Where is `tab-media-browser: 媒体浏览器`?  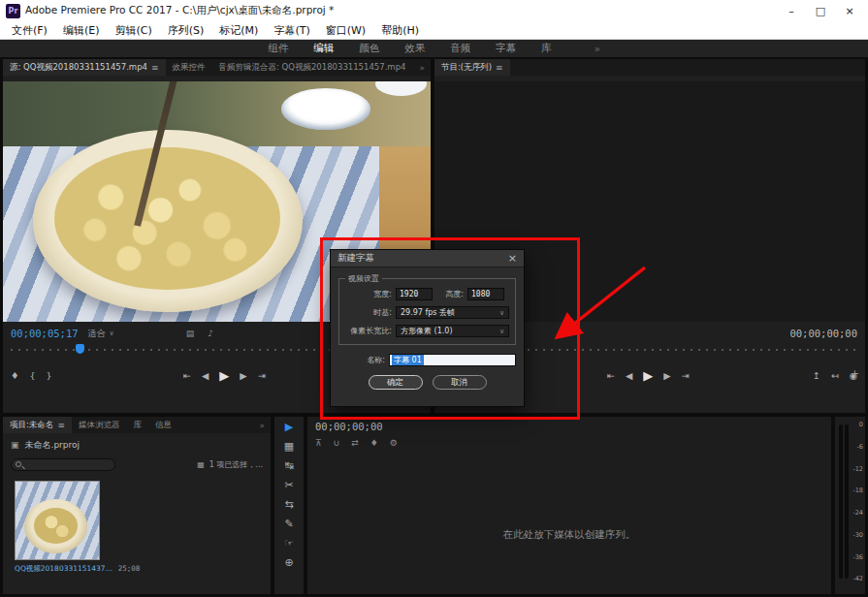 tab-media-browser: 媒体浏览器 is located at coordinates (99, 424).